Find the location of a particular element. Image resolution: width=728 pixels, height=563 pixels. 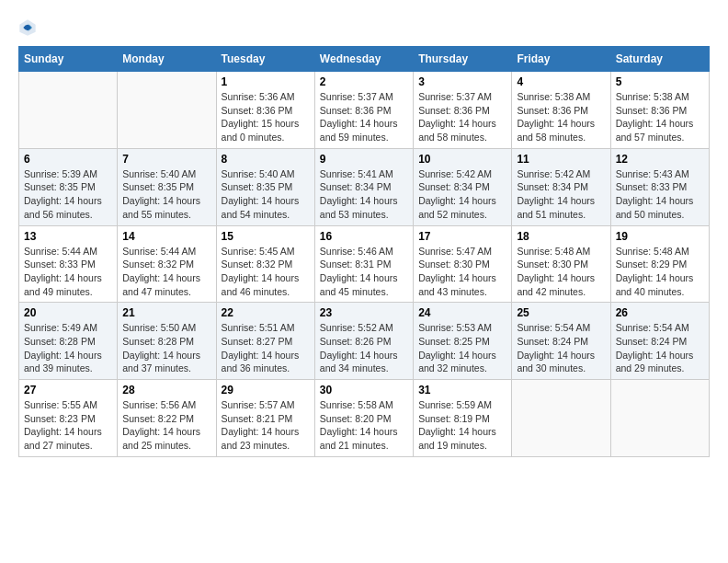

calendar-cell: 15Sunrise: 5:45 AM Sunset: 8:32 PM Dayli… is located at coordinates (265, 264).